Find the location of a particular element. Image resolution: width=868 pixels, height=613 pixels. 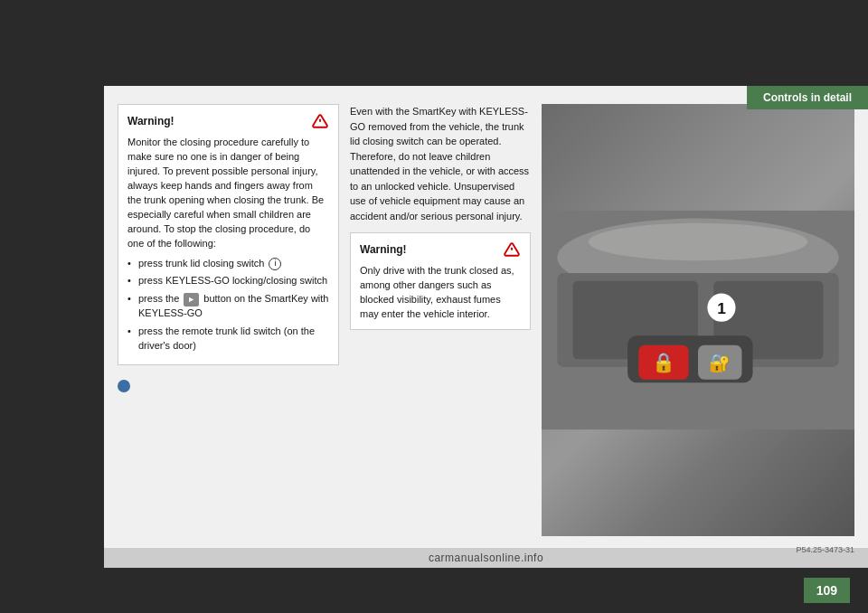

warning-body-2: Only drive with the trunk closed as, amo… is located at coordinates (440, 293).